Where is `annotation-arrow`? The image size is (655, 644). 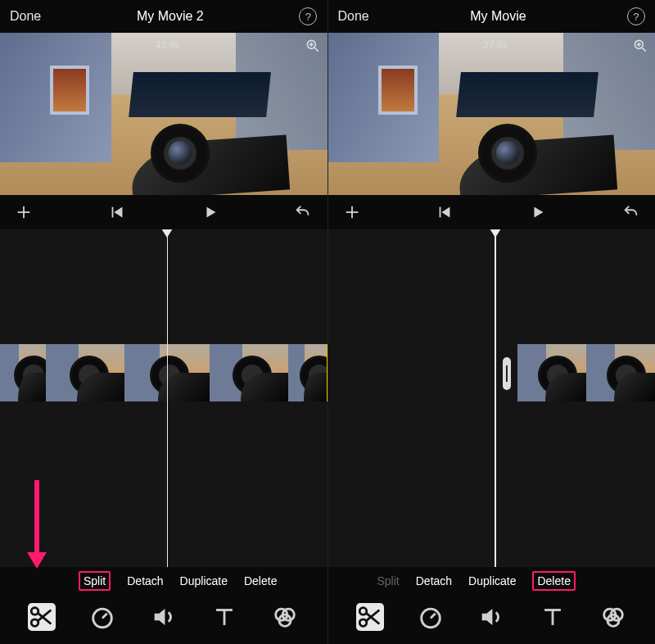
annotation-arrow is located at coordinates (37, 525).